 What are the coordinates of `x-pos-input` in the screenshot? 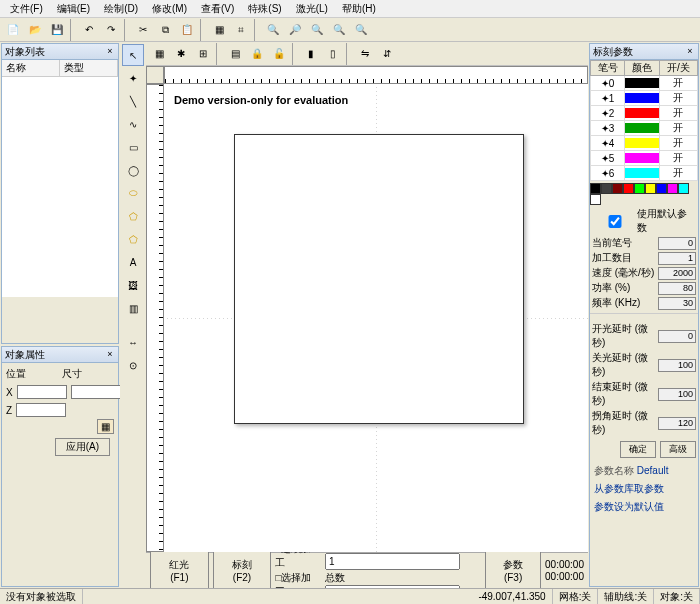 It's located at (42, 392).